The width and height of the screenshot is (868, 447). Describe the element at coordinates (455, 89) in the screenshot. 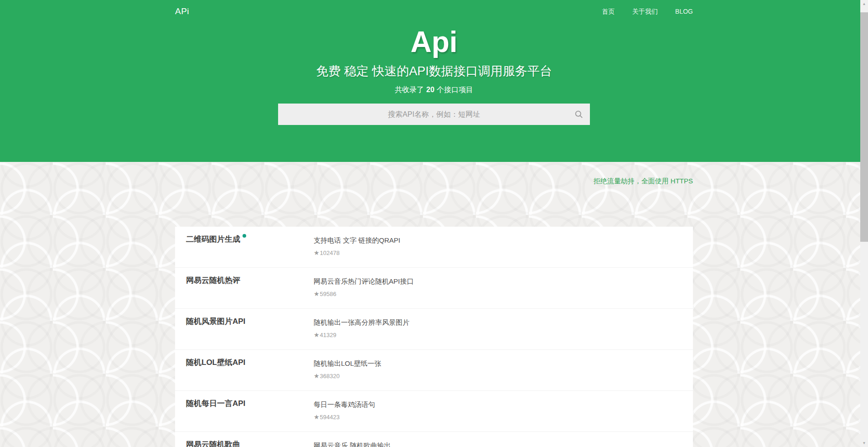

I see `stats-suffix: 个接口项目` at that location.